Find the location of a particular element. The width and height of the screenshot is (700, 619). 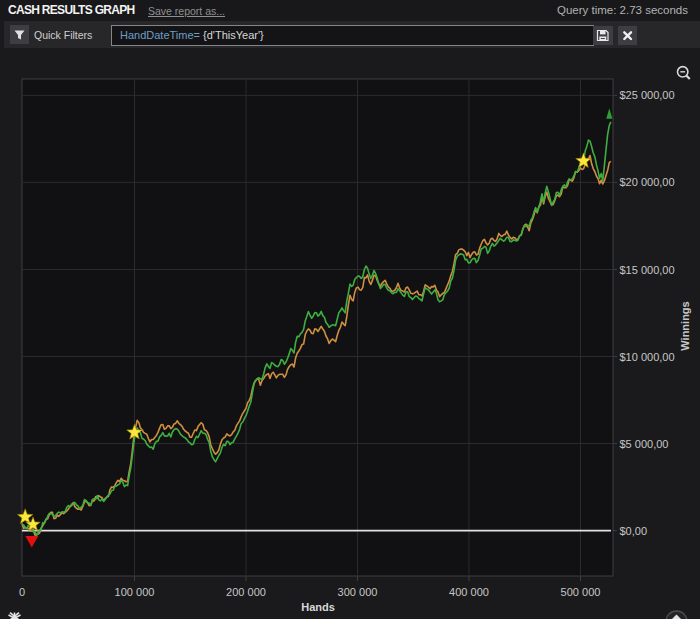

svg-text: $15 000,00 is located at coordinates (648, 270).